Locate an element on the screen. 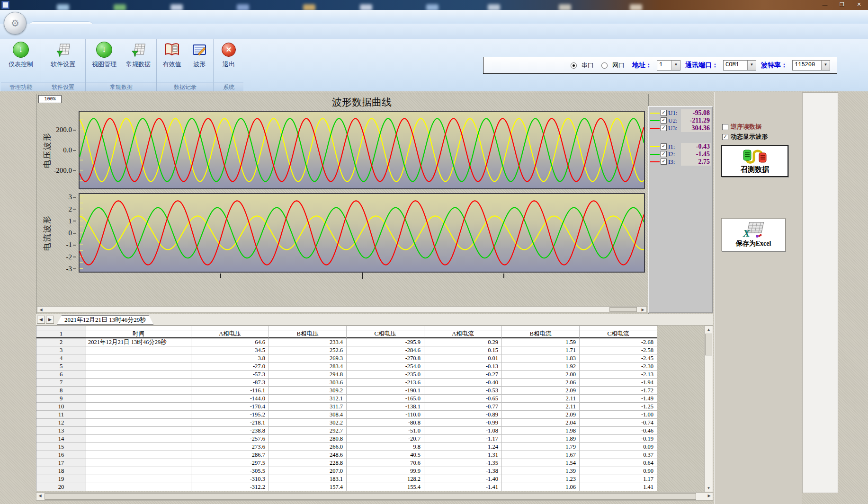  address-select: 1 ▼ is located at coordinates (669, 65).